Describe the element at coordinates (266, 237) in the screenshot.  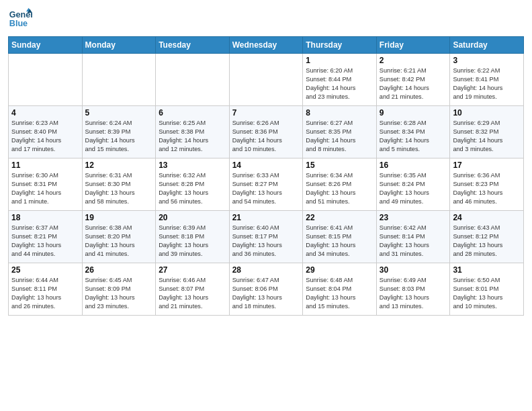
I see `week-row-4: 18Sunrise: 6:37 AM Sunset: 8:21 PM Dayli…` at that location.